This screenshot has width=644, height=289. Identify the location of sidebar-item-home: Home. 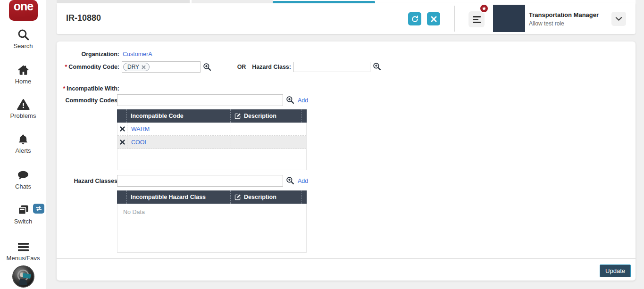
(23, 74).